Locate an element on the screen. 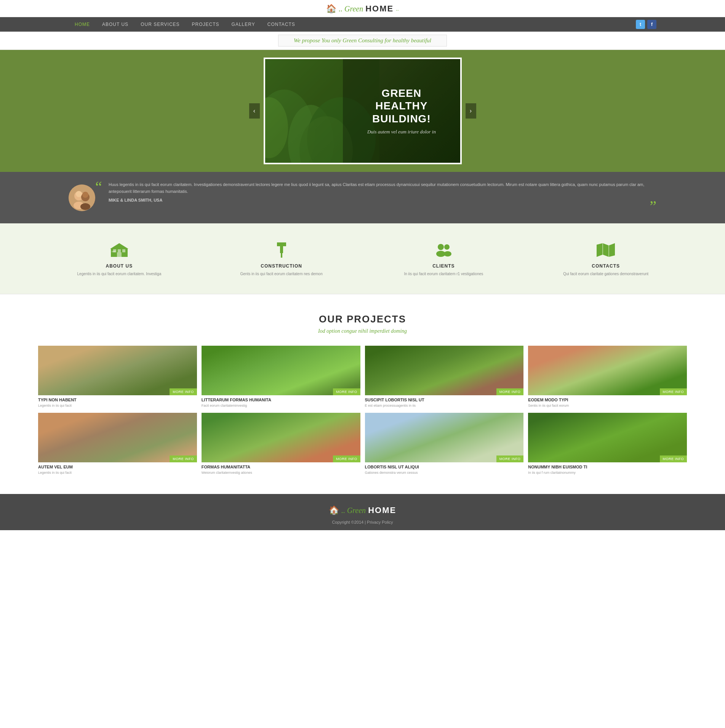 The width and height of the screenshot is (725, 728). feature-clients-title: CLIENTS is located at coordinates (444, 266).